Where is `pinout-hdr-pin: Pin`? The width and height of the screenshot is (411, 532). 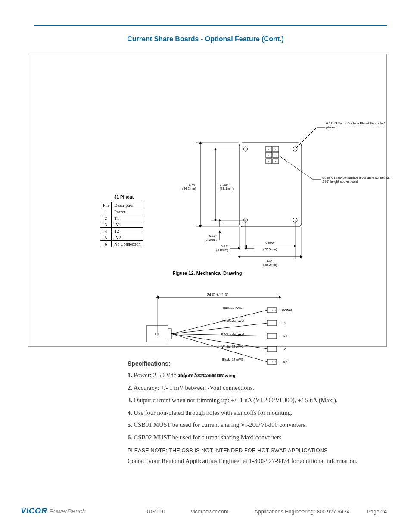
pinout-hdr-pin: Pin is located at coordinates (106, 205).